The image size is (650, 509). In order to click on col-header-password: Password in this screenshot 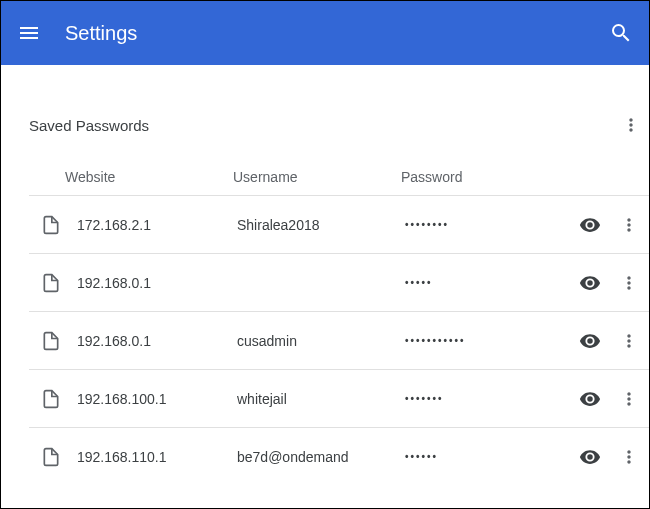, I will do `click(525, 177)`.